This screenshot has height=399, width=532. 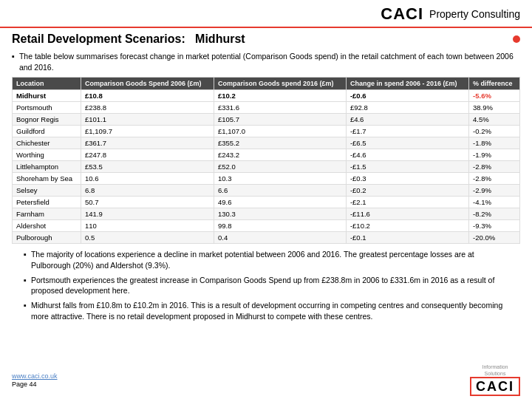 I want to click on cell-location: Midhurst, so click(x=47, y=96).